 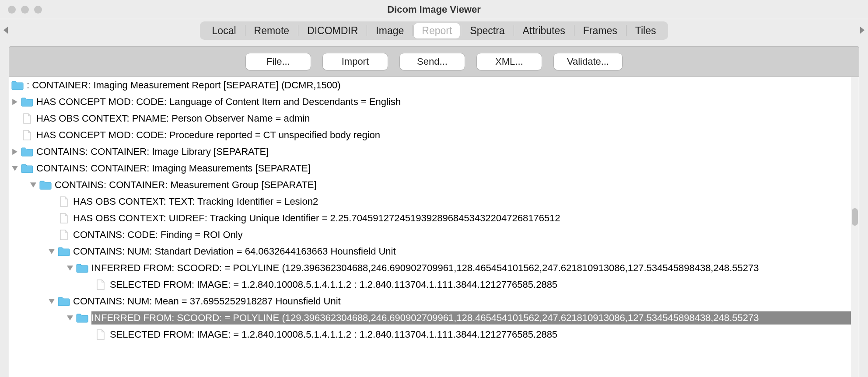 I want to click on tab-scroll-left, so click(x=6, y=31).